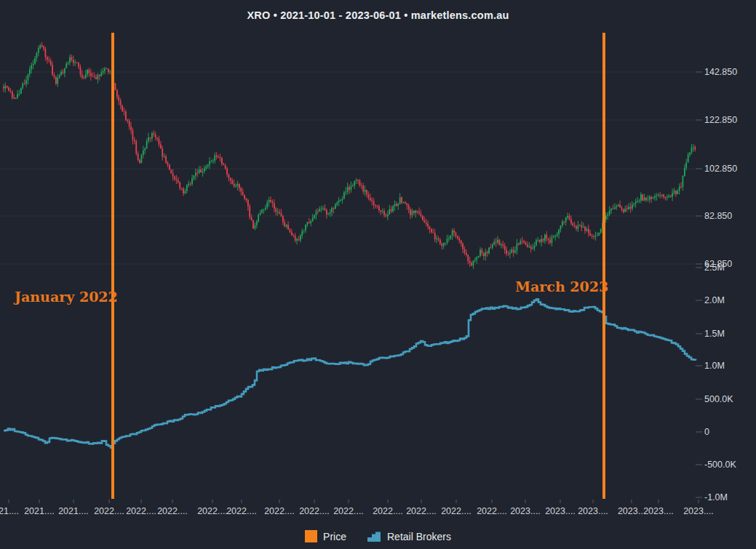  I want to click on chart-title: XRO • 2021-10-01 - 2023-06-01 • marketle…, so click(378, 15).